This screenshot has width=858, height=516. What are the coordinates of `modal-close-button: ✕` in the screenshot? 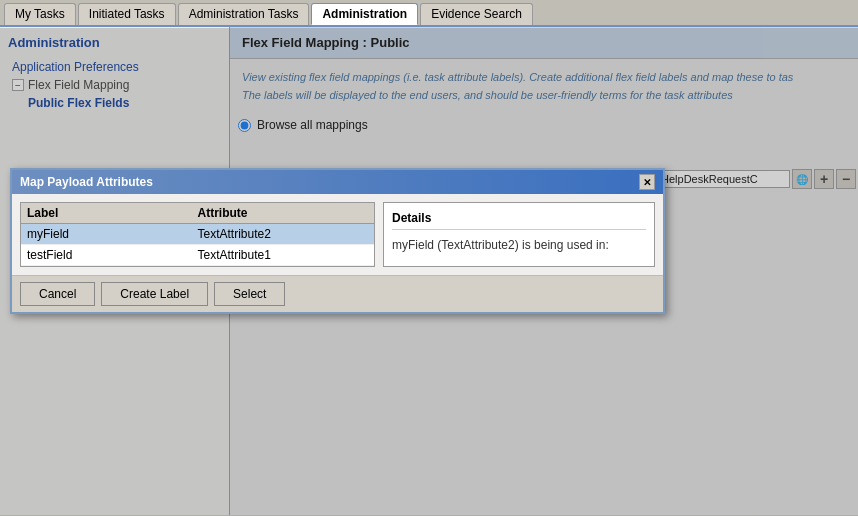 It's located at (647, 182).